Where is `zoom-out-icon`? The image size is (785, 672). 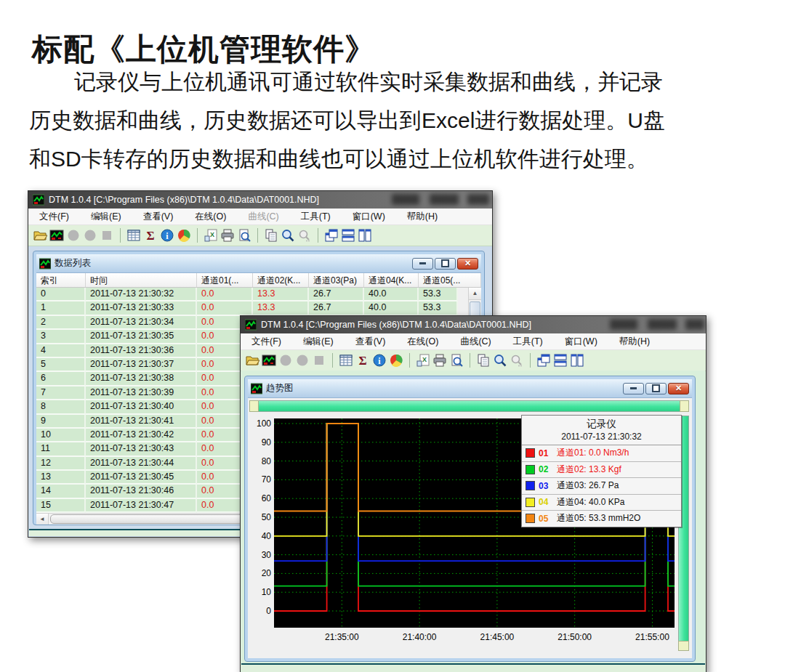
zoom-out-icon is located at coordinates (517, 360).